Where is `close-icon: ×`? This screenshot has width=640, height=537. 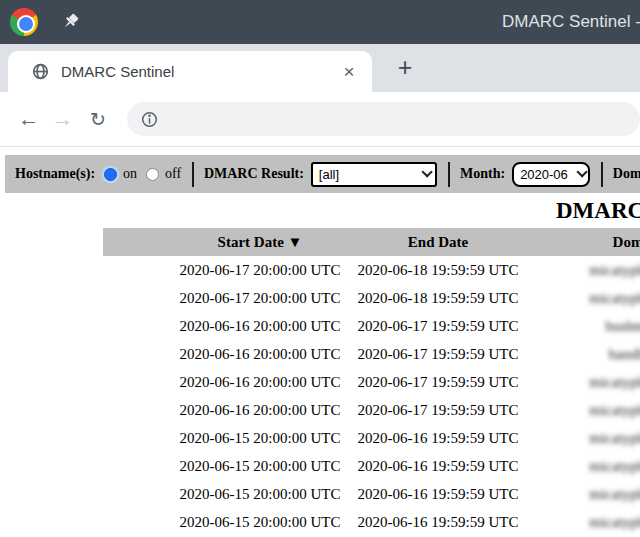 close-icon: × is located at coordinates (349, 72).